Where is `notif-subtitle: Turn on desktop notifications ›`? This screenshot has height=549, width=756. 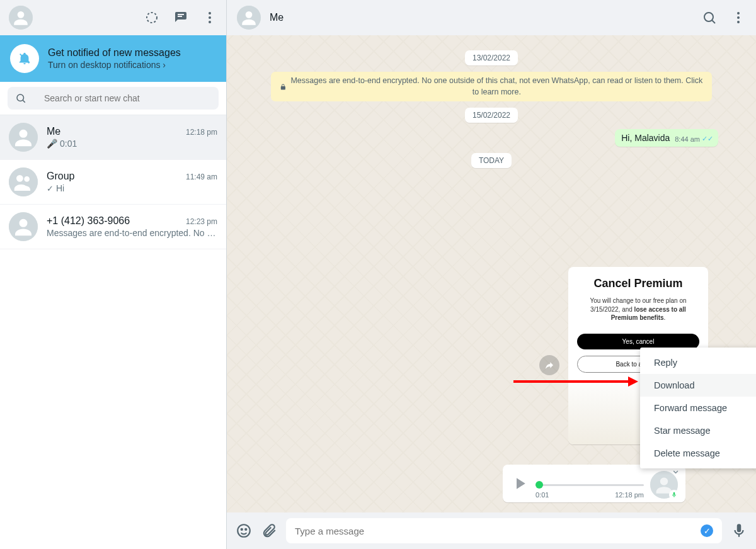
notif-subtitle: Turn on desktop notifications › is located at coordinates (115, 65).